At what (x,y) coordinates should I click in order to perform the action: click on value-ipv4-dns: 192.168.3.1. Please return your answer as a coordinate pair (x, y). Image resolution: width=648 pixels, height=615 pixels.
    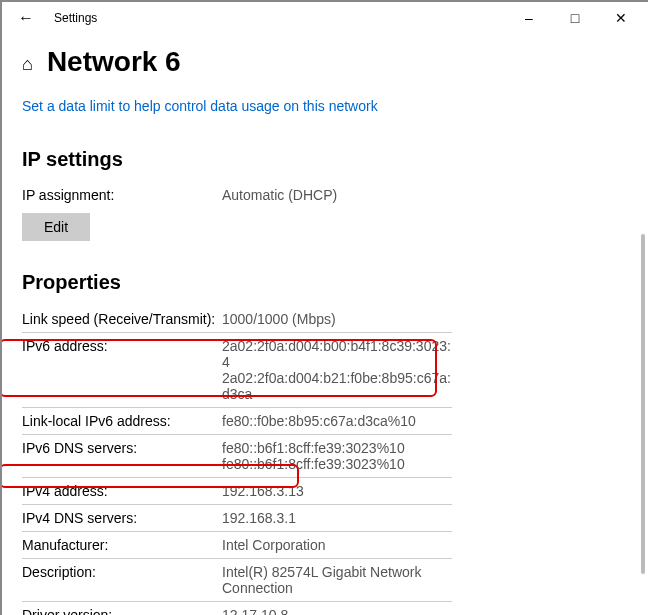
    Looking at the image, I should click on (337, 518).